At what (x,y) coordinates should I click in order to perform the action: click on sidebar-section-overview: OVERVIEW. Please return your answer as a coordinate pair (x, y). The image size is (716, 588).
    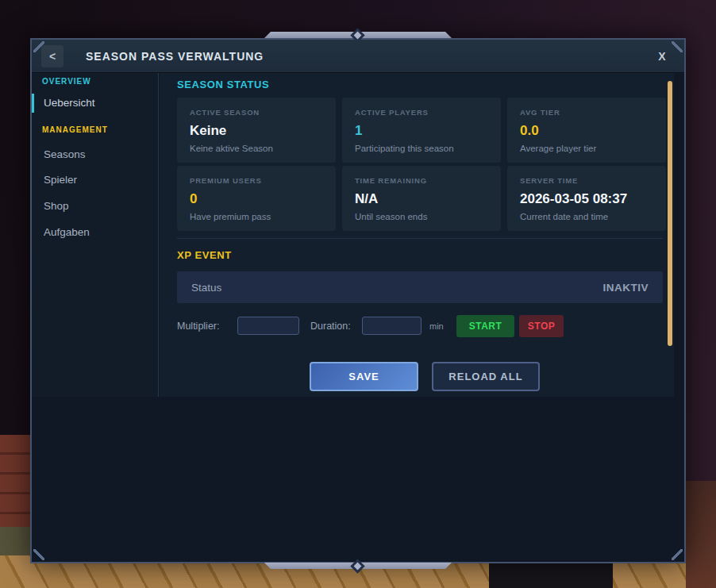
    Looking at the image, I should click on (67, 81).